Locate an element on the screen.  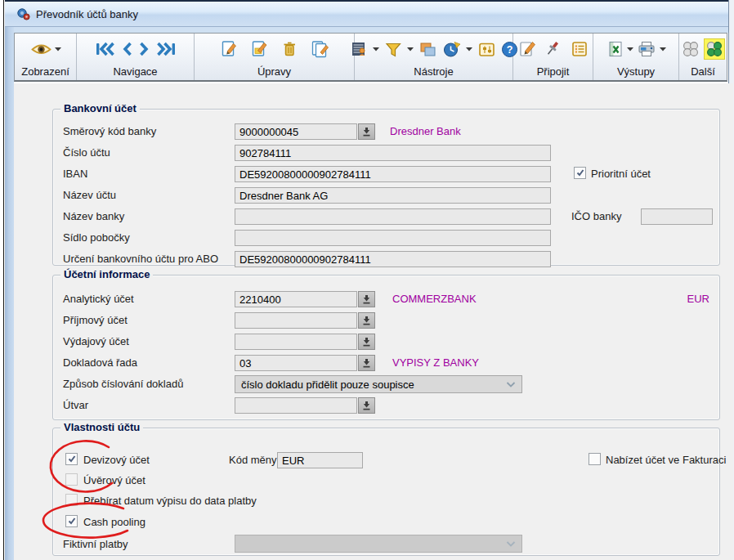
vydajovy-ucet-field is located at coordinates (296, 342).